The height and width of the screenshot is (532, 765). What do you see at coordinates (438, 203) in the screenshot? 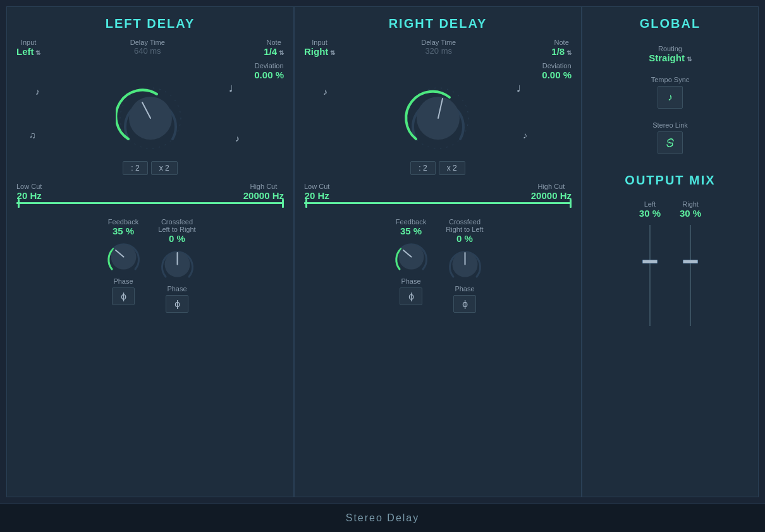
I see `right-filter-track` at bounding box center [438, 203].